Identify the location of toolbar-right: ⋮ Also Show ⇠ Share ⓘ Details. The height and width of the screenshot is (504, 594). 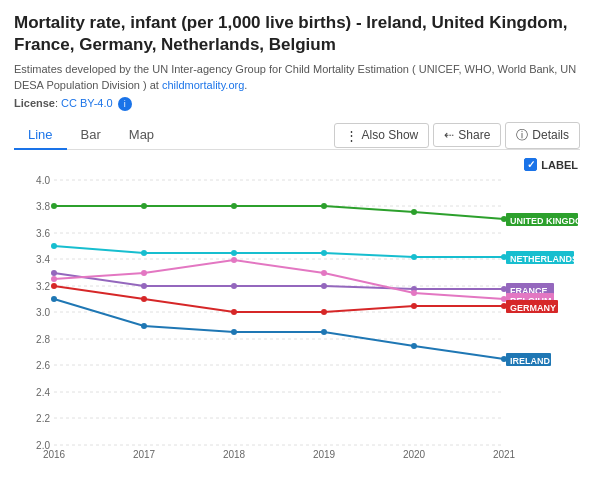
(457, 136).